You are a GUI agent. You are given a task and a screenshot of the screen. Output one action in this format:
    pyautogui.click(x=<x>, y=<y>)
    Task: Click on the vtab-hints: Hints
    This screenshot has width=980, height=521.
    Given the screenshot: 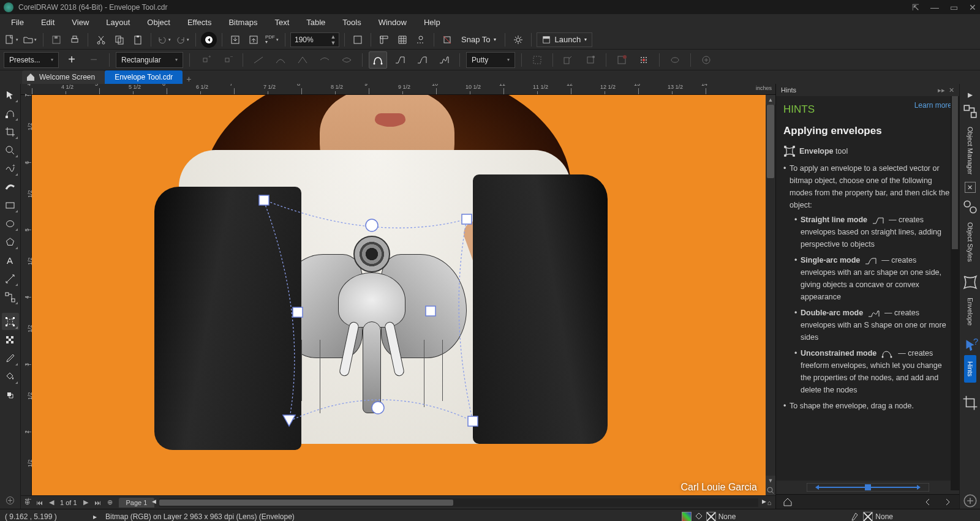 What is the action you would take?
    pyautogui.click(x=970, y=369)
    